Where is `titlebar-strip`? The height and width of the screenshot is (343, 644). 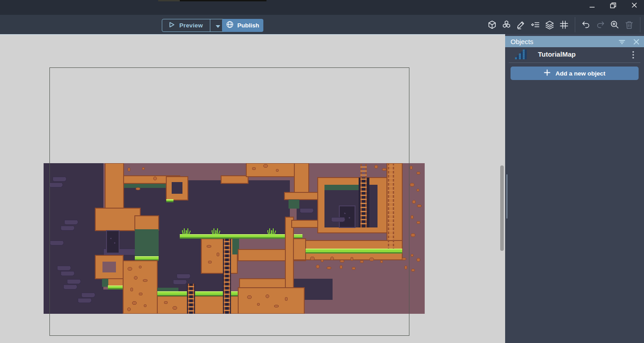
titlebar-strip is located at coordinates (169, 1).